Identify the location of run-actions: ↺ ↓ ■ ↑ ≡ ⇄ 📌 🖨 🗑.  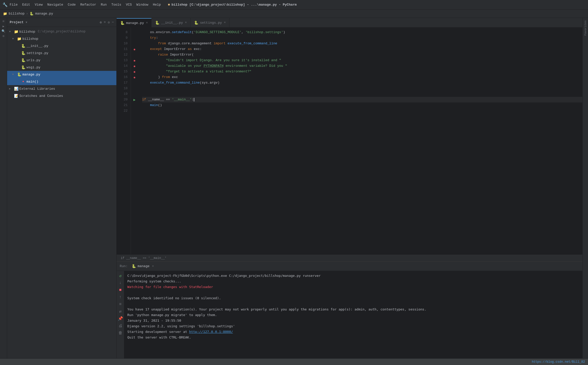
(120, 315).